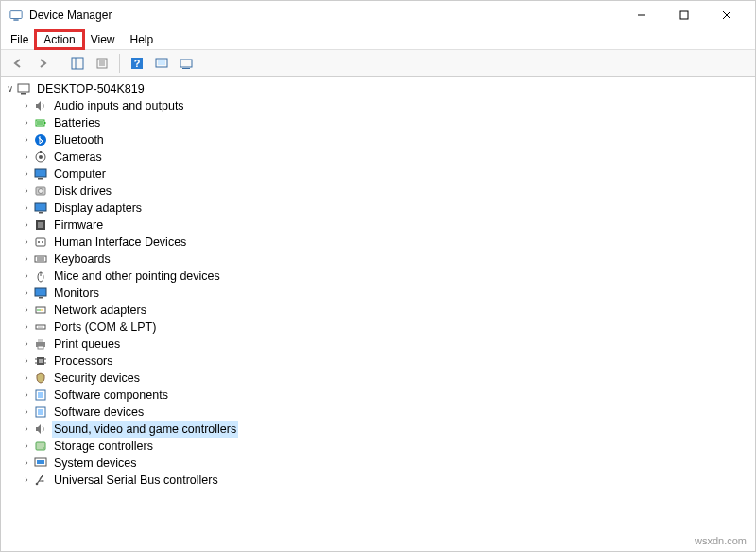 This screenshot has width=756, height=552. What do you see at coordinates (387, 463) in the screenshot?
I see `tree-item: ›System devices` at bounding box center [387, 463].